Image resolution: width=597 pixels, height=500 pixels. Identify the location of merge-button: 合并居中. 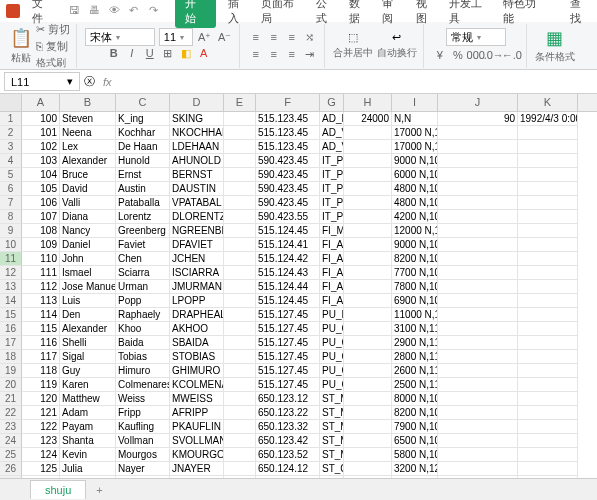
(353, 53).